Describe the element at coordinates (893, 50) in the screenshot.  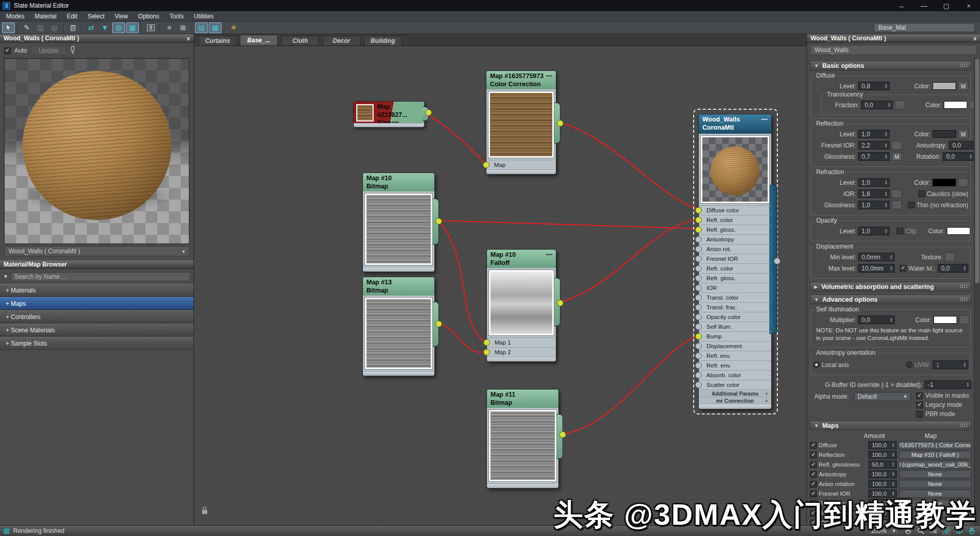
I see `material-name-field` at that location.